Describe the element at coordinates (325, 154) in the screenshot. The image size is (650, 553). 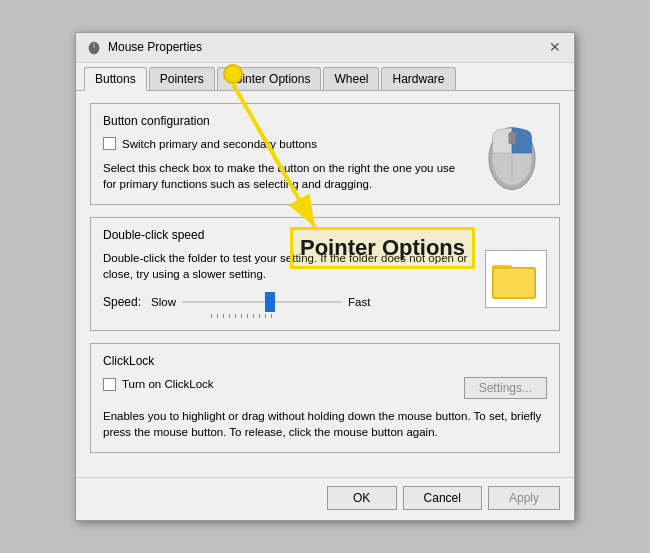
I see `button-config-section: Button configuration` at that location.